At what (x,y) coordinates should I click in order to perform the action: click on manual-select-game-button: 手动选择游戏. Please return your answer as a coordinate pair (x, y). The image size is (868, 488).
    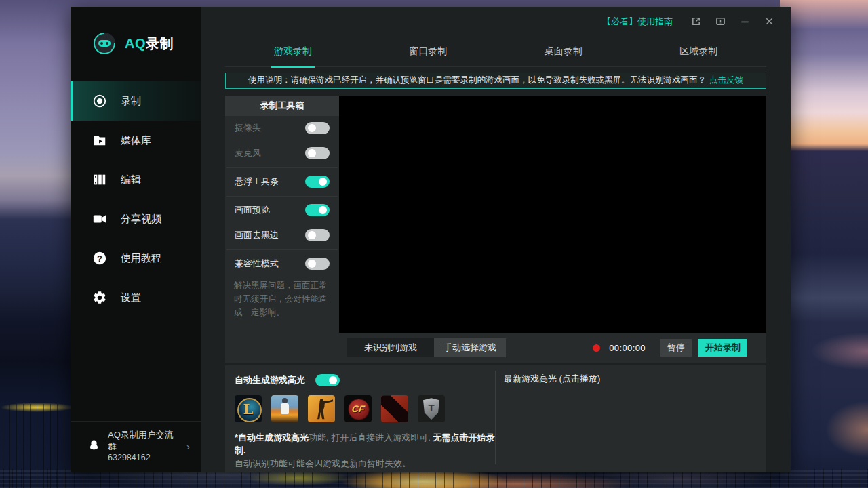
    Looking at the image, I should click on (470, 348).